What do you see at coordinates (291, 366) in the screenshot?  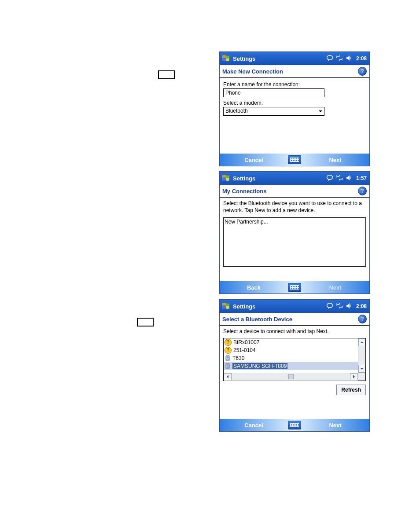 I see `list-item: SAMSUNG SGH-T809` at bounding box center [291, 366].